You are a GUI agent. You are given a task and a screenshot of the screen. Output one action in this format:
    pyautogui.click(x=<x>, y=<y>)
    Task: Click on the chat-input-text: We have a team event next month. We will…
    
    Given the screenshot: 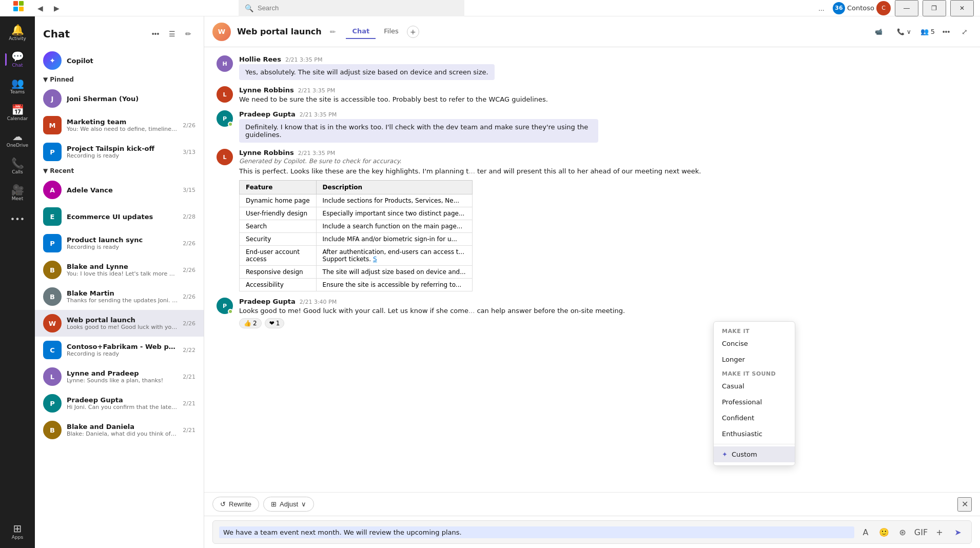 What is the action you would take?
    pyautogui.click(x=537, y=533)
    